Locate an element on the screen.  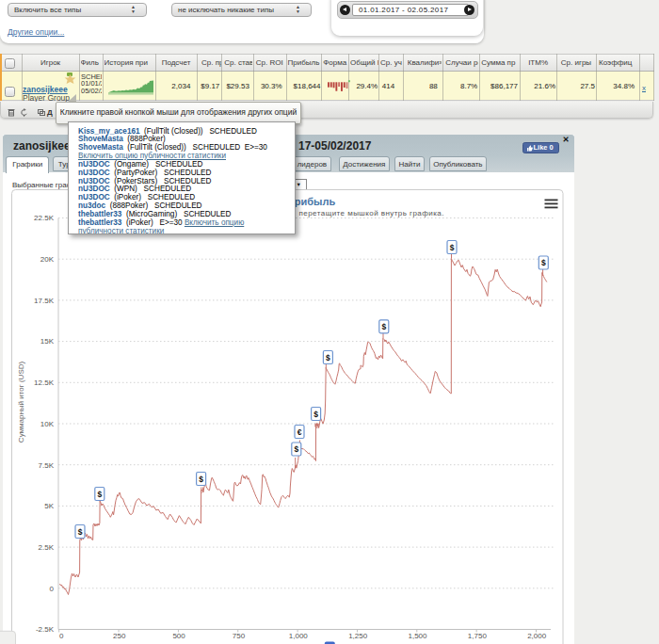
svg-text: 10K is located at coordinates (47, 424).